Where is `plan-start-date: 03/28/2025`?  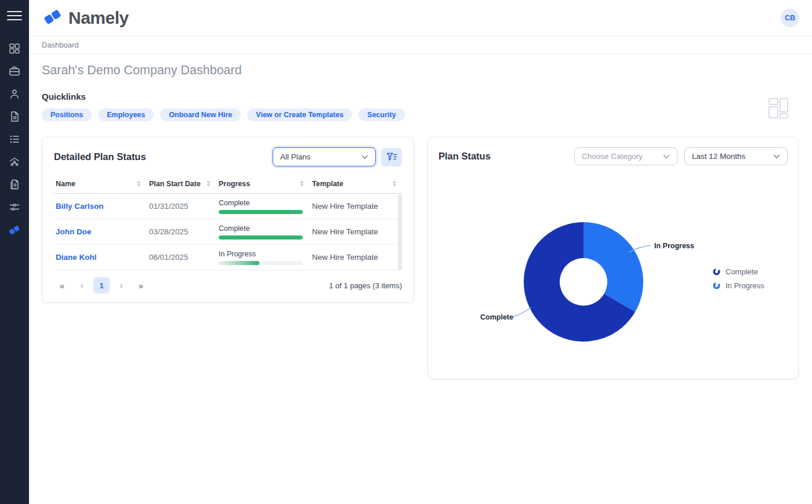 plan-start-date: 03/28/2025 is located at coordinates (182, 232).